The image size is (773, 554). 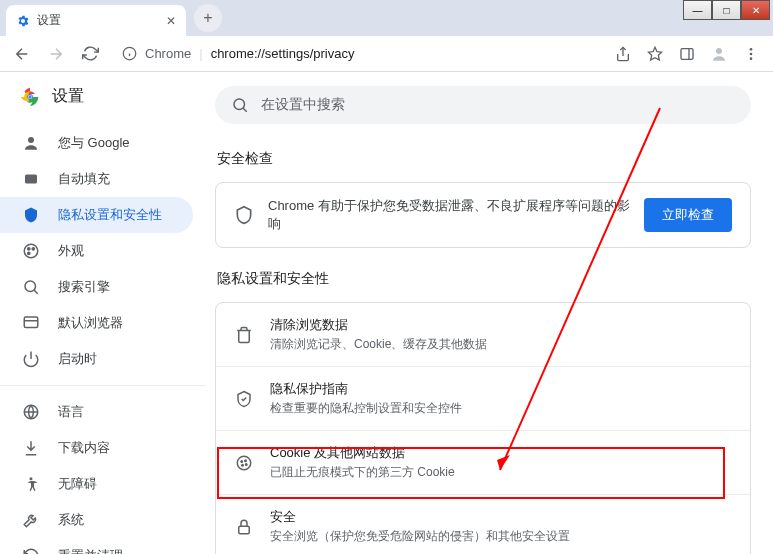 I want to click on trash-icon, so click(x=244, y=335).